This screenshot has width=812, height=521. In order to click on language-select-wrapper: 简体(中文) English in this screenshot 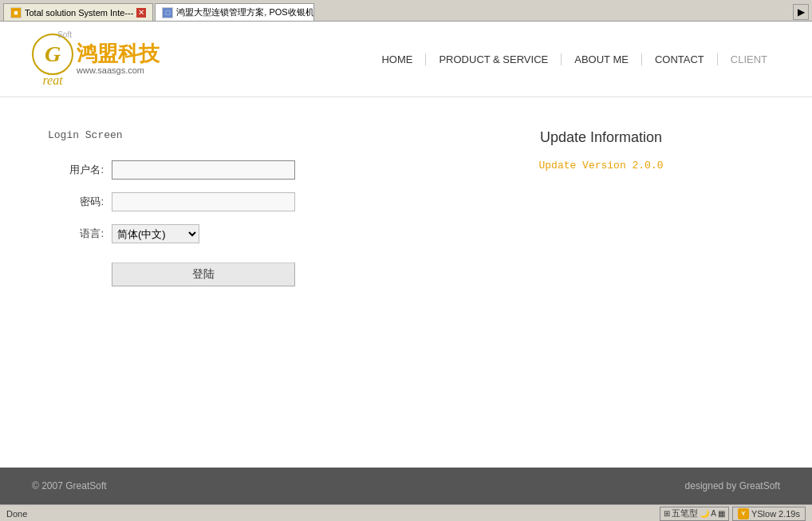, I will do `click(156, 234)`.